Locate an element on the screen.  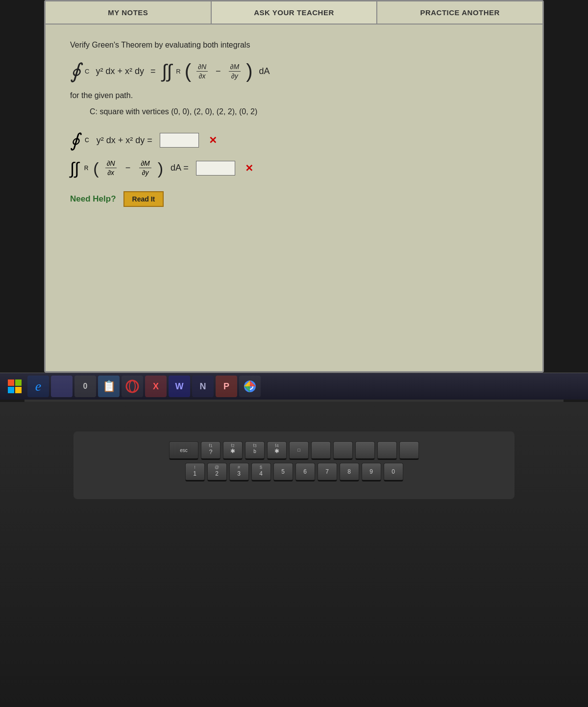
close-paren-2: ) is located at coordinates (161, 168).